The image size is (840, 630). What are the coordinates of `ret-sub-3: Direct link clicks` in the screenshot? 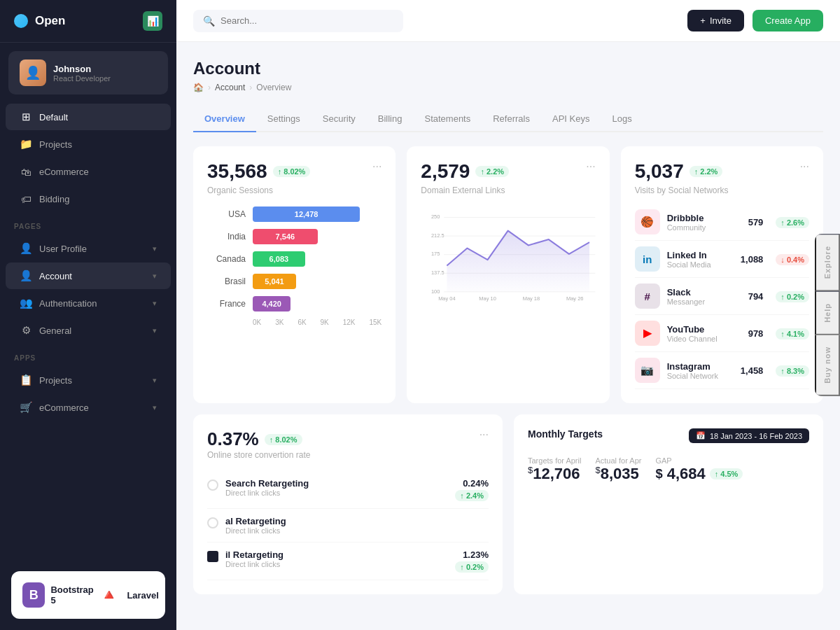 It's located at (255, 564).